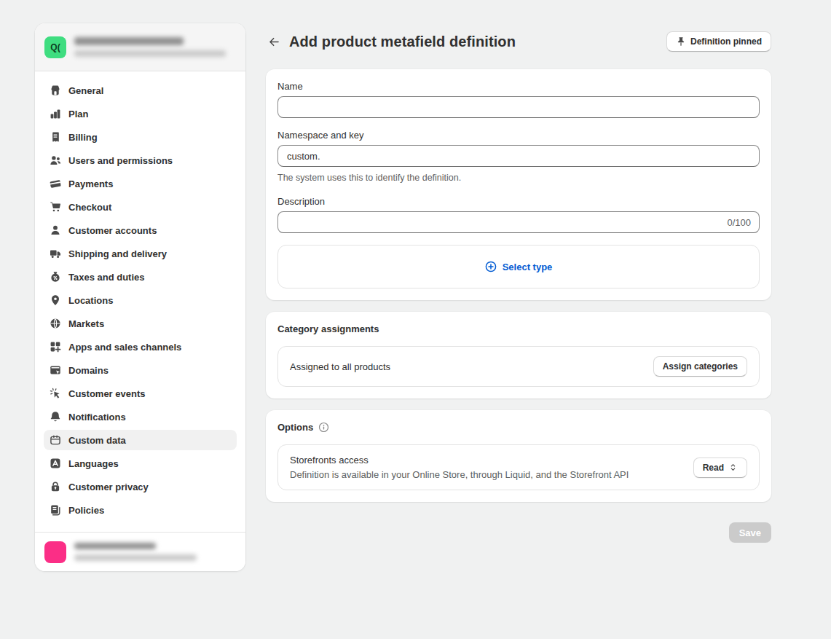 The image size is (831, 644). What do you see at coordinates (701, 366) in the screenshot?
I see `assign-categories-label: Assign categories` at bounding box center [701, 366].